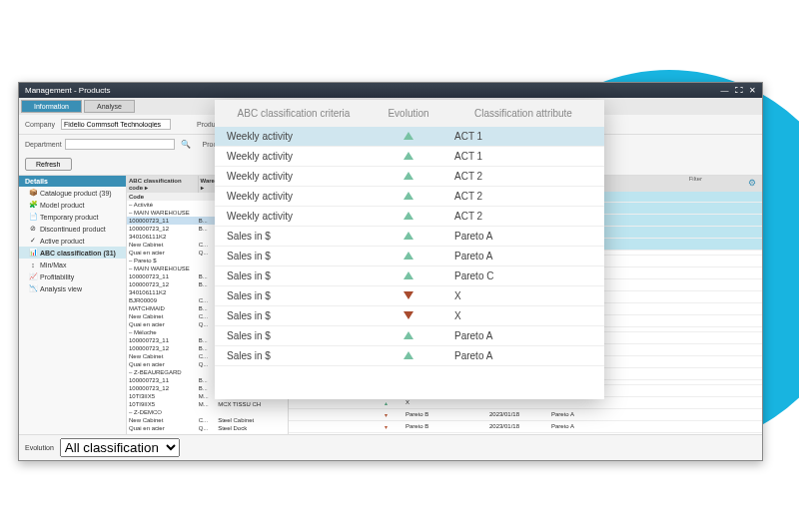 The width and height of the screenshot is (799, 532). I want to click on sidebar-label: Catalogue product (39), so click(76, 194).